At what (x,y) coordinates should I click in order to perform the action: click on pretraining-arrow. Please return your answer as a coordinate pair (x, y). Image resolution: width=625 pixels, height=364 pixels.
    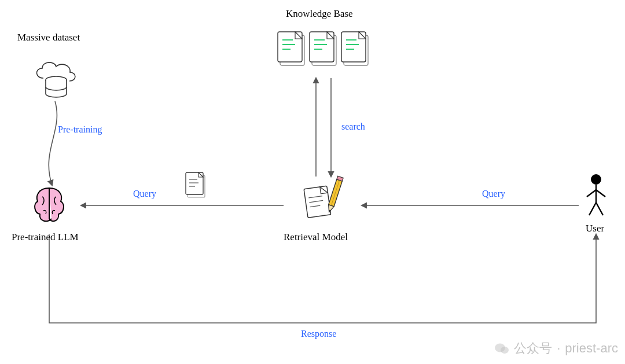
    Looking at the image, I should click on (53, 144).